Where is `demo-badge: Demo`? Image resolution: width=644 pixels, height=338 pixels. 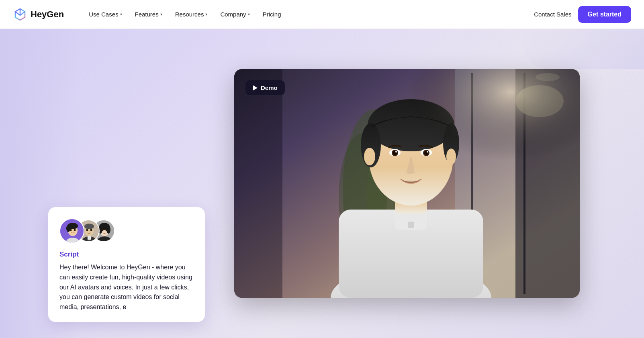 demo-badge: Demo is located at coordinates (265, 88).